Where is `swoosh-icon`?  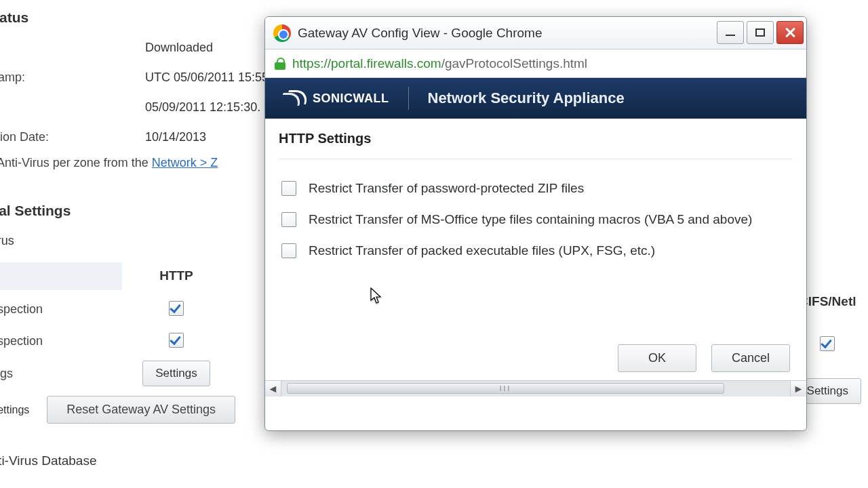 swoosh-icon is located at coordinates (295, 98).